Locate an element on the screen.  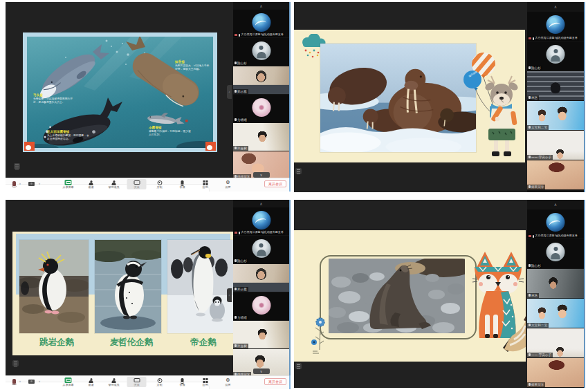
participant-label: 许嘉树 is located at coordinates (241, 149).